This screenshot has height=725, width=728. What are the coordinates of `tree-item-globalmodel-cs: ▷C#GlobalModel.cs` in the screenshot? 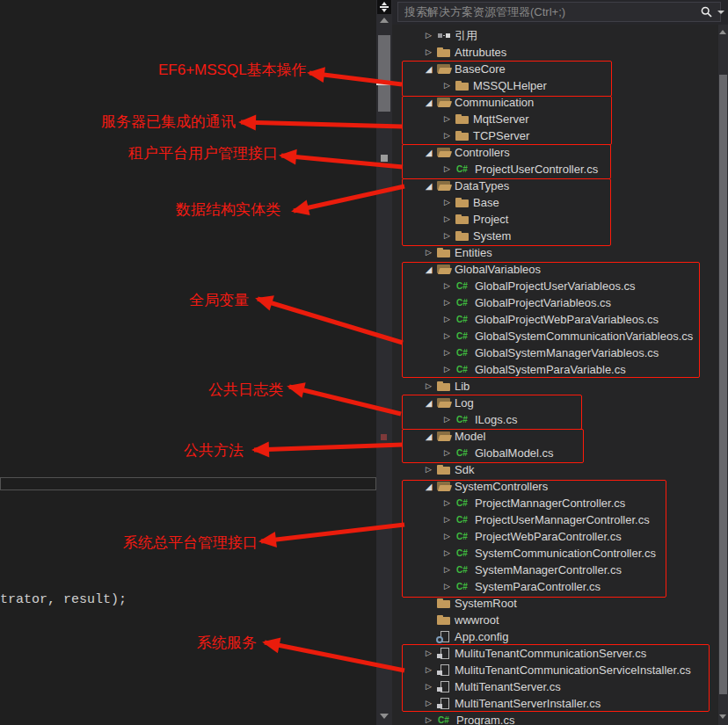 It's located at (560, 453).